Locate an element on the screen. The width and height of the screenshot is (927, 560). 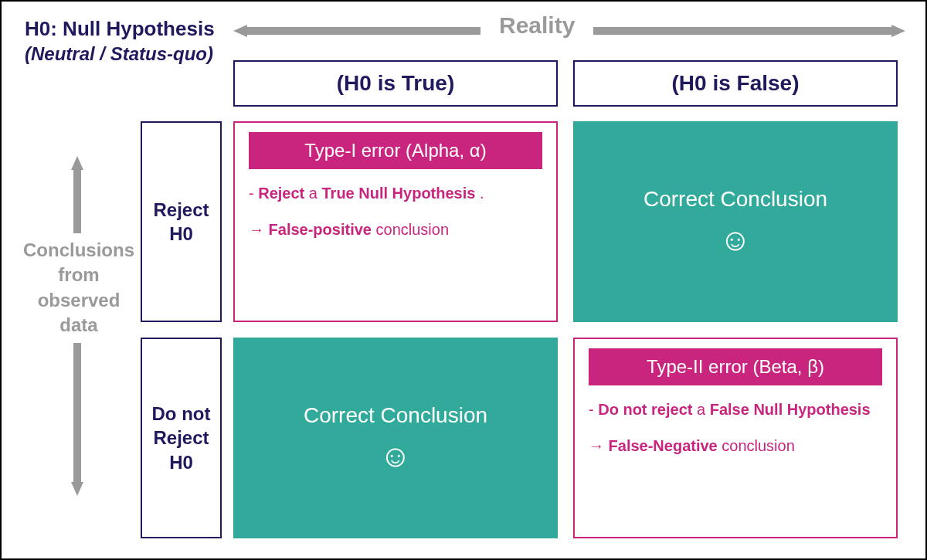
column-header-h0-false: (H0 is False) is located at coordinates (735, 83).